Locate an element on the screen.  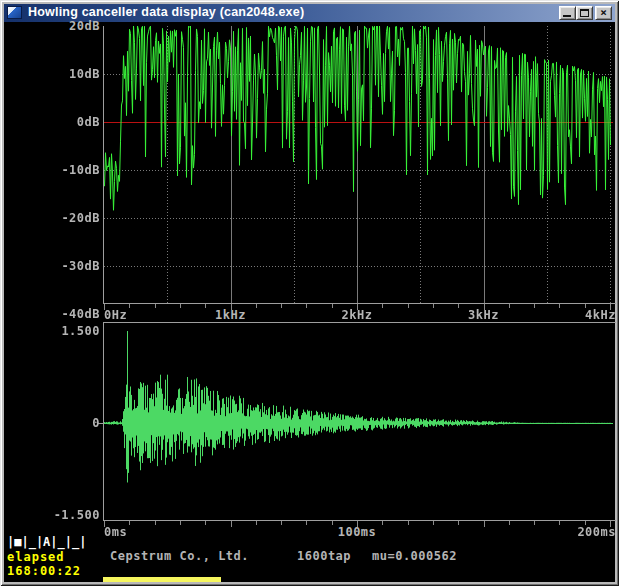
spectrum-y-tick-label: -40dB is located at coordinates (50, 314).